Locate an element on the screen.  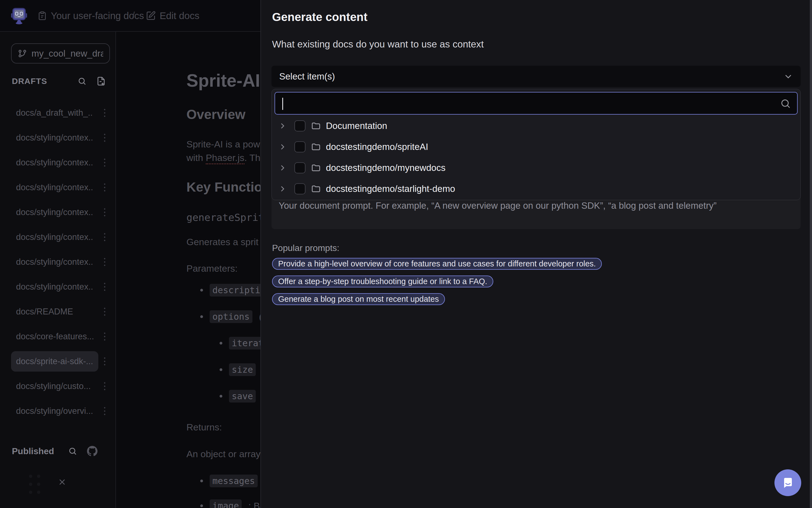
select-items-dropdown: Select item(s) is located at coordinates (536, 77).